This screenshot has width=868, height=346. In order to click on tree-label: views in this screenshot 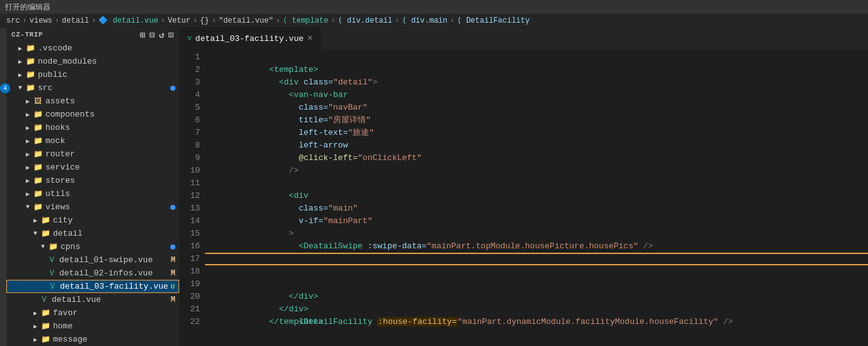, I will do `click(58, 207)`.